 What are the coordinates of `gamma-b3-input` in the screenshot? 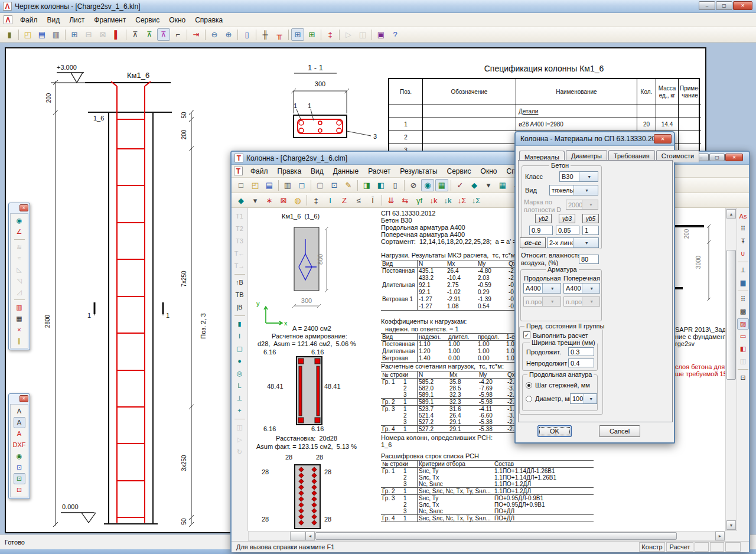 It's located at (568, 230).